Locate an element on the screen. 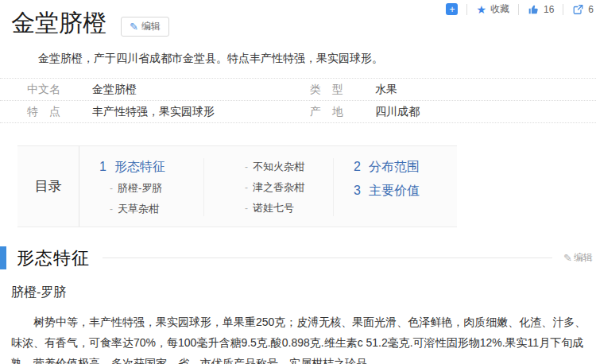 The height and width of the screenshot is (364, 596). summary-text: 金堂脐橙，产于四川省成都市金堂县。特点丰产性特强，果实园球形。 is located at coordinates (300, 58).